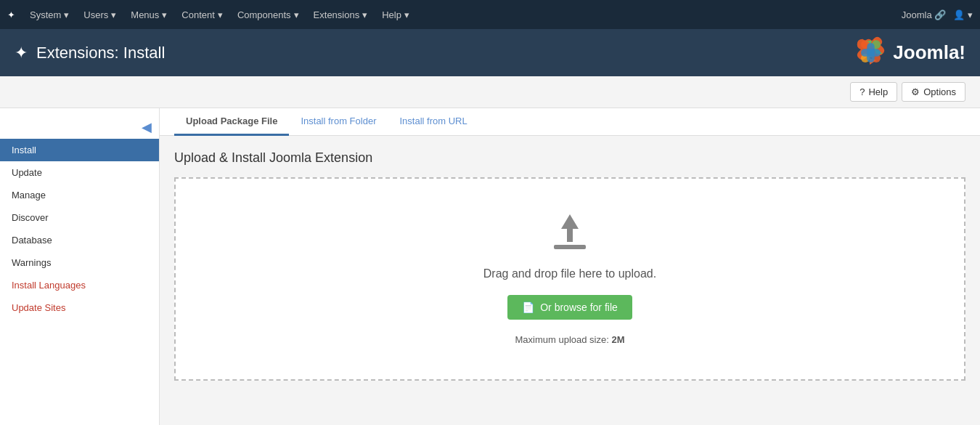  What do you see at coordinates (27, 173) in the screenshot?
I see `sidebar-label-update: Update` at bounding box center [27, 173].